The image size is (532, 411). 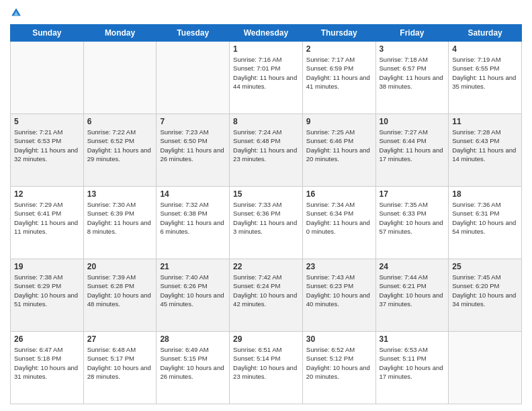 I want to click on day-number: 2, so click(x=339, y=49).